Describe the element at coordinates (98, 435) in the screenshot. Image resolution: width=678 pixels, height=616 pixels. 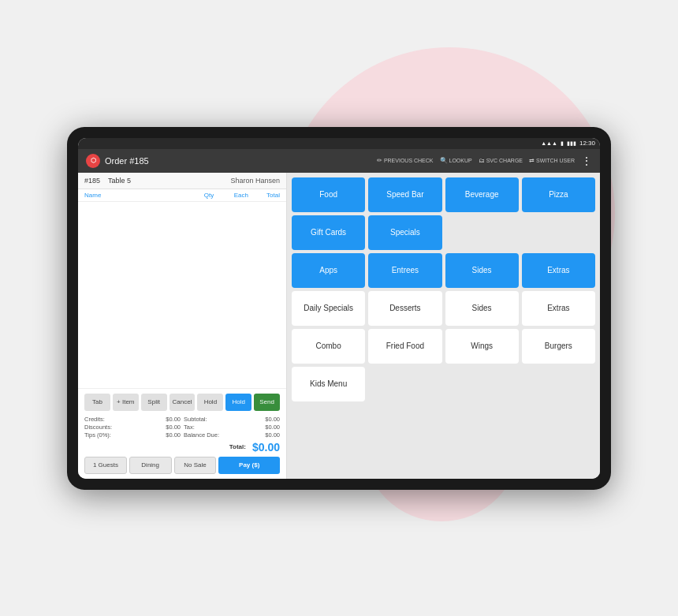
I see `tips-label: Tips (0%):` at that location.